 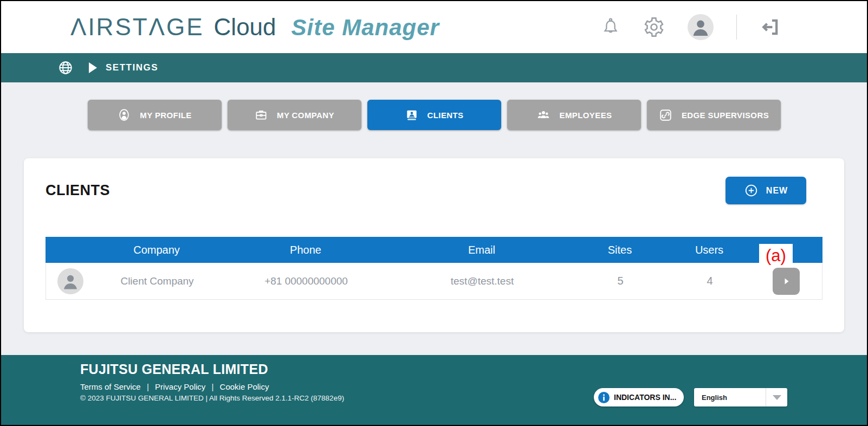 What do you see at coordinates (665, 115) in the screenshot?
I see `link-icon` at bounding box center [665, 115].